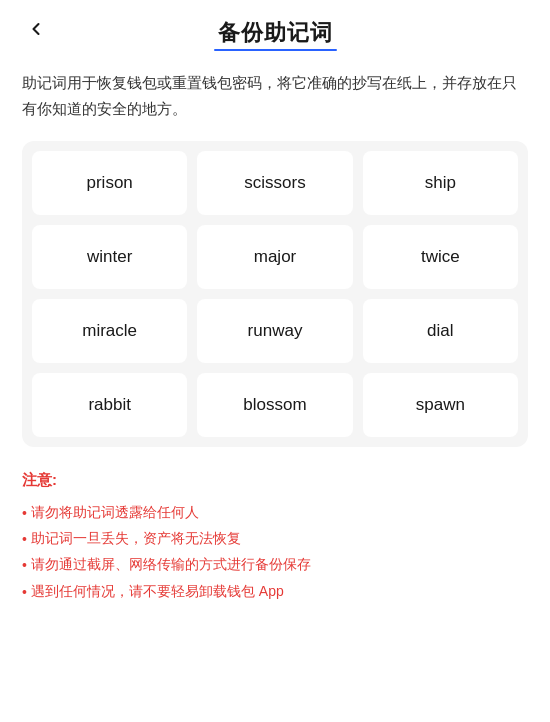  Describe the element at coordinates (275, 592) in the screenshot. I see `notice-item: •遇到任何情况，请不要轻易卸载钱包 App` at that location.